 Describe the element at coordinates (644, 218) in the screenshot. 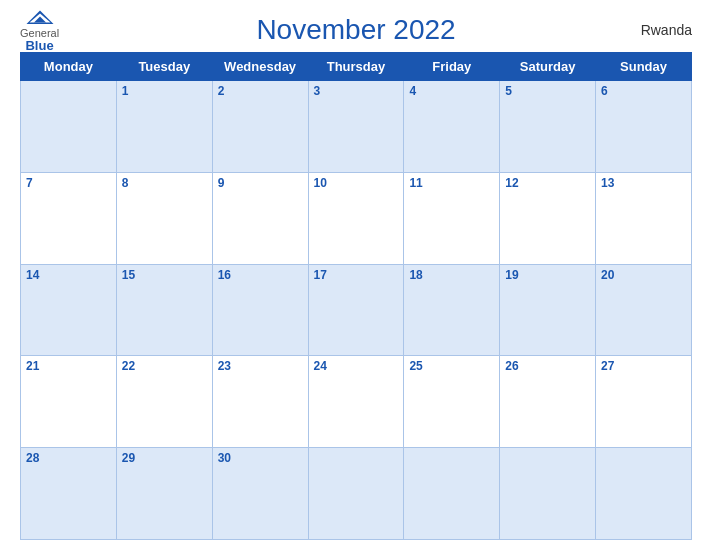

I see `calendar-day-13: 13` at that location.